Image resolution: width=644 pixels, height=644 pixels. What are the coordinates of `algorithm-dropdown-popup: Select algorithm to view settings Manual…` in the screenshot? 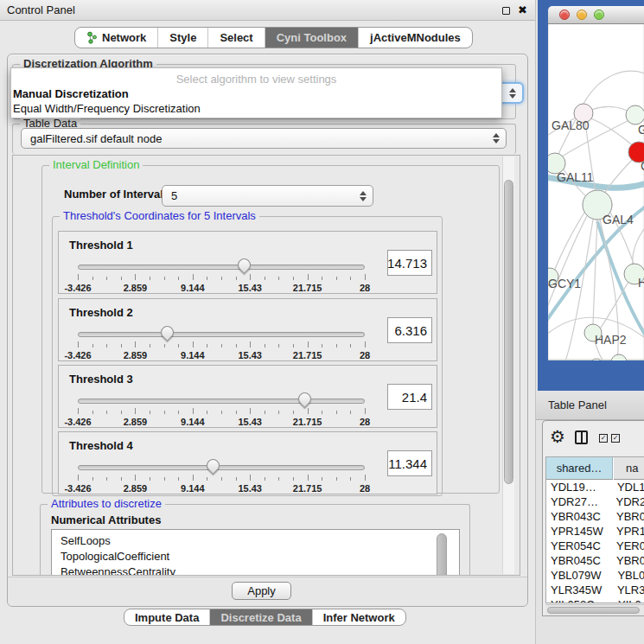 It's located at (256, 93).